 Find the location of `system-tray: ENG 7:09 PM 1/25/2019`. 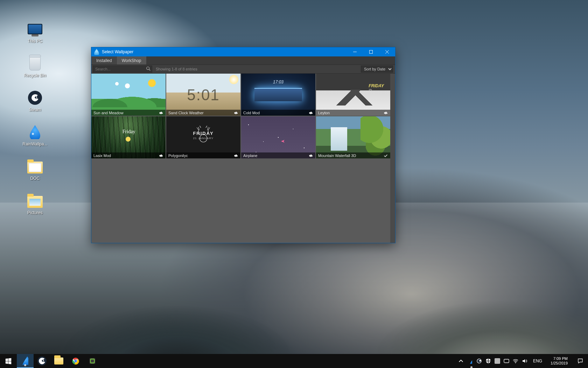

system-tray: ENG 7:09 PM 1/25/2019 is located at coordinates (522, 361).